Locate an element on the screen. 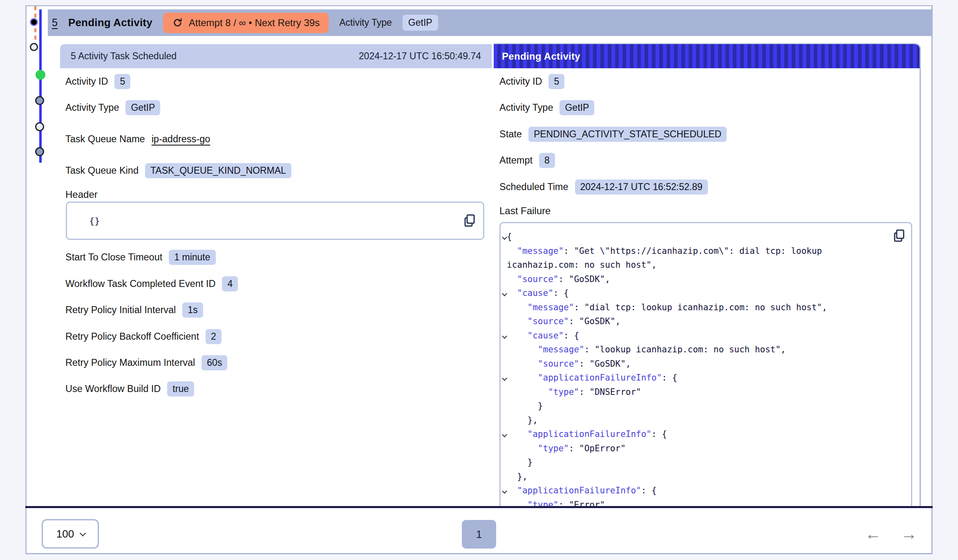 This screenshot has height=560, width=958. field-row: Task Queue KindTASK_QUEUE_KIND_NORMAL is located at coordinates (178, 170).